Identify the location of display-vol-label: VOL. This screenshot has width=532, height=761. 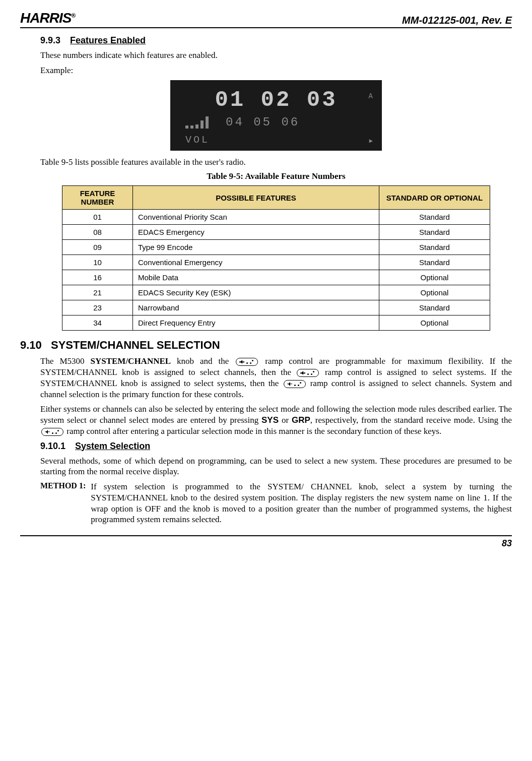
(197, 140).